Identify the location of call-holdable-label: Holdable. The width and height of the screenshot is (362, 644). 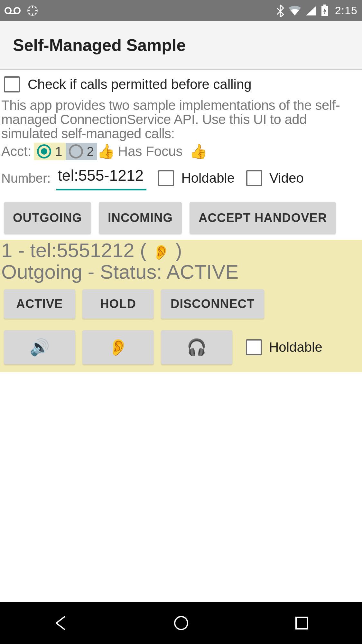
(296, 347).